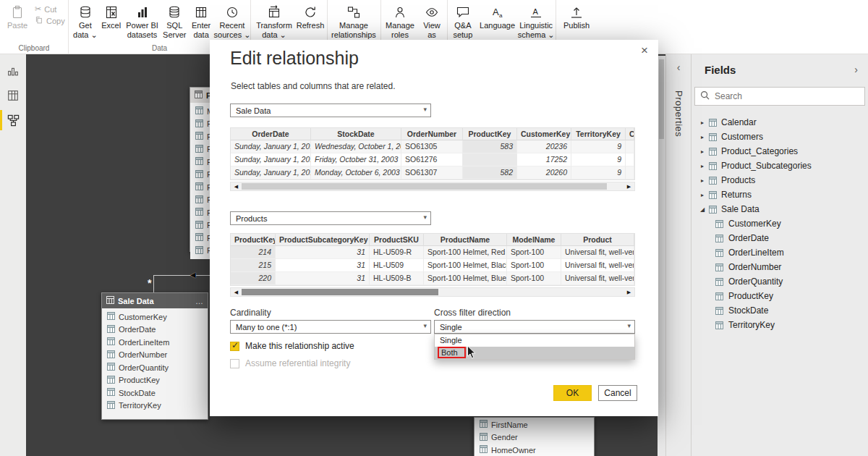 This screenshot has width=868, height=456. What do you see at coordinates (331, 110) in the screenshot?
I see `table1-selector: Sale Data ▾` at bounding box center [331, 110].